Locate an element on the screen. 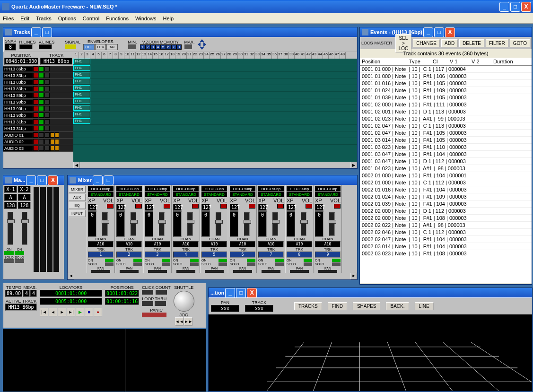 The image size is (533, 392). ruler-tick: 12 is located at coordinates (139, 55).